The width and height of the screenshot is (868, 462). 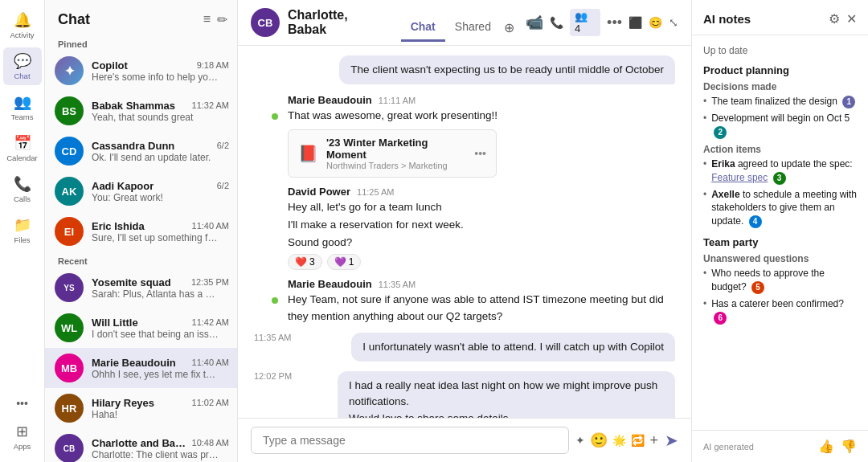 I want to click on msg-time-david: 11:25 AM, so click(x=375, y=192).